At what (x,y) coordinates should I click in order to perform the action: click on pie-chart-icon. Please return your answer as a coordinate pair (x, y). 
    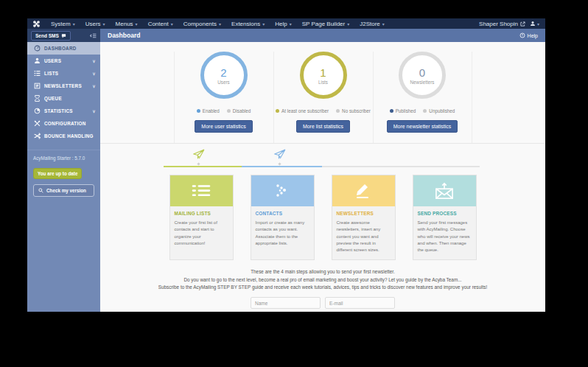
    Looking at the image, I should click on (37, 111).